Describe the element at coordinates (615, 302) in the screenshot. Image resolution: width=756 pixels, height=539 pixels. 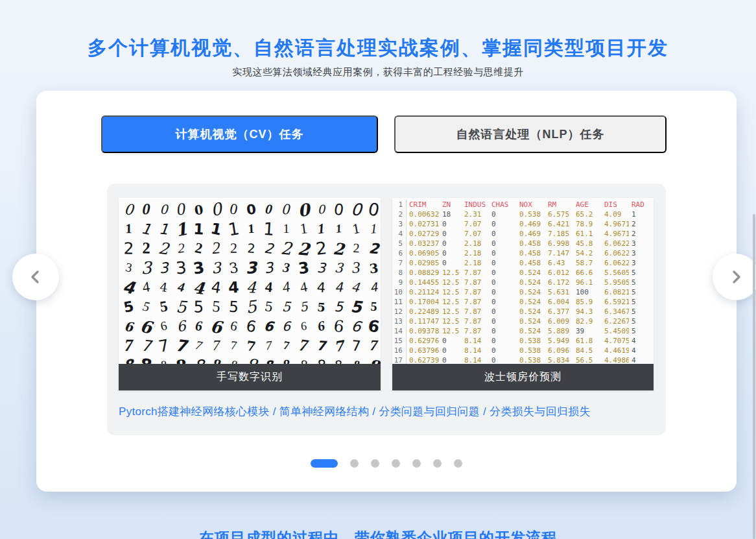
I see `boston-value-cell: 6.5921` at that location.